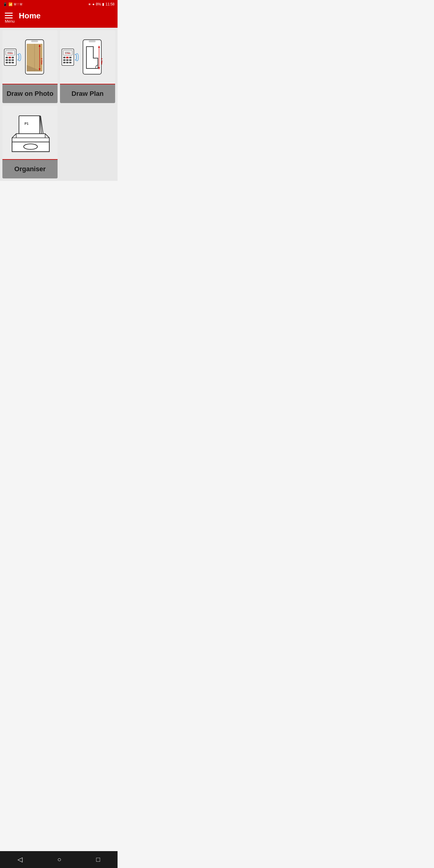 This screenshot has height=868, width=434. Describe the element at coordinates (59, 4) in the screenshot. I see `status-bar: 📱 📶 M ! M ∗ ● 8% ▮ 11:58` at that location.